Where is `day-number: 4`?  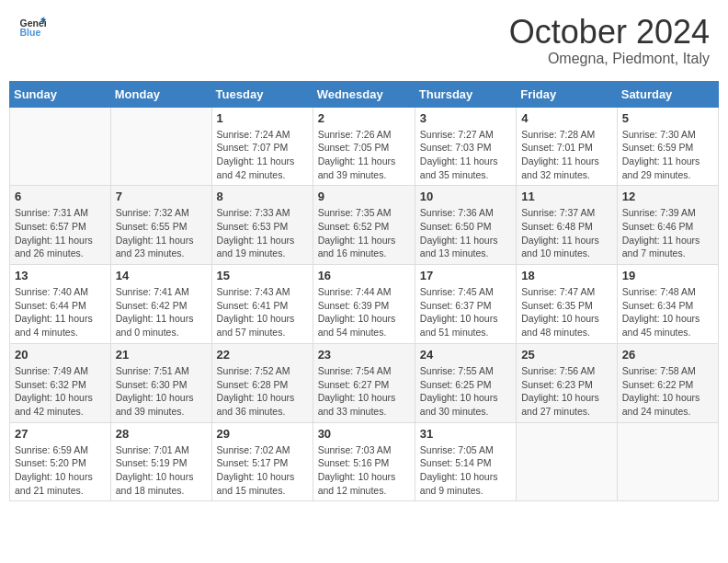 day-number: 4 is located at coordinates (566, 118).